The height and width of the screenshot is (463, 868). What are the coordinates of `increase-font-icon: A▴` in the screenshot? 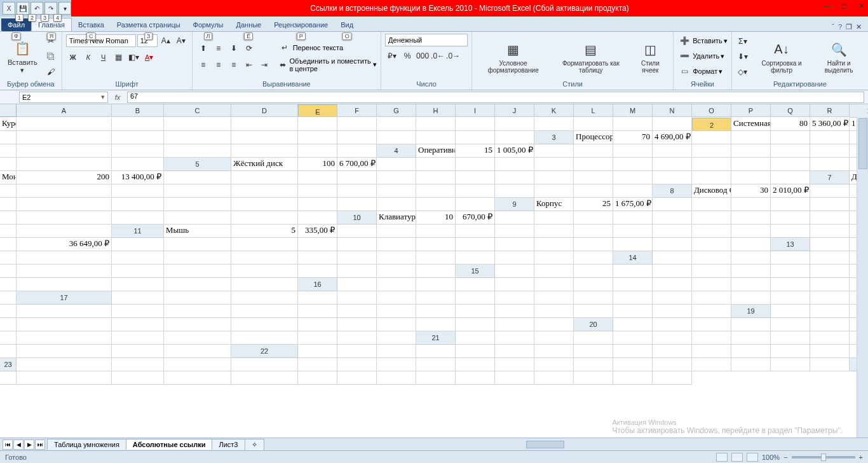 It's located at (166, 41).